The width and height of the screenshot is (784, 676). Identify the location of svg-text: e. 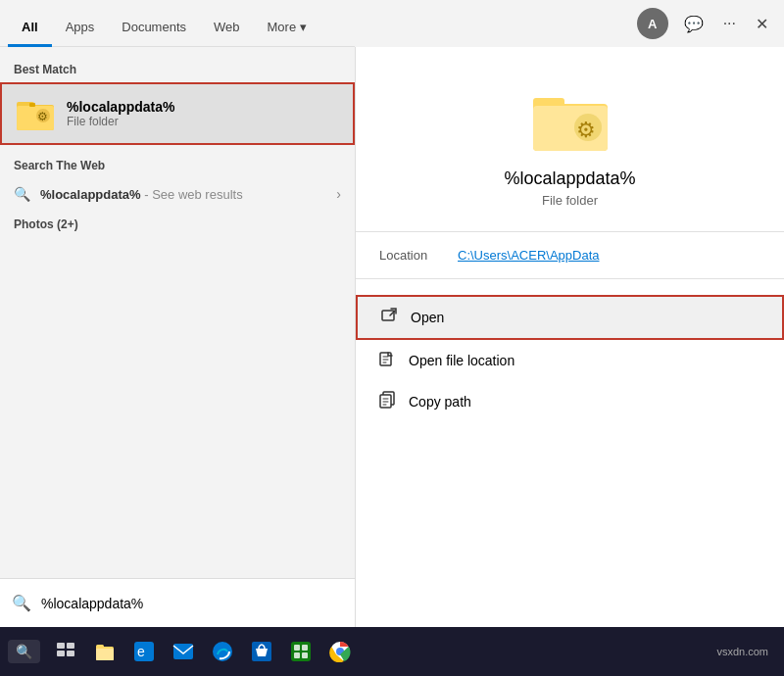
(141, 652).